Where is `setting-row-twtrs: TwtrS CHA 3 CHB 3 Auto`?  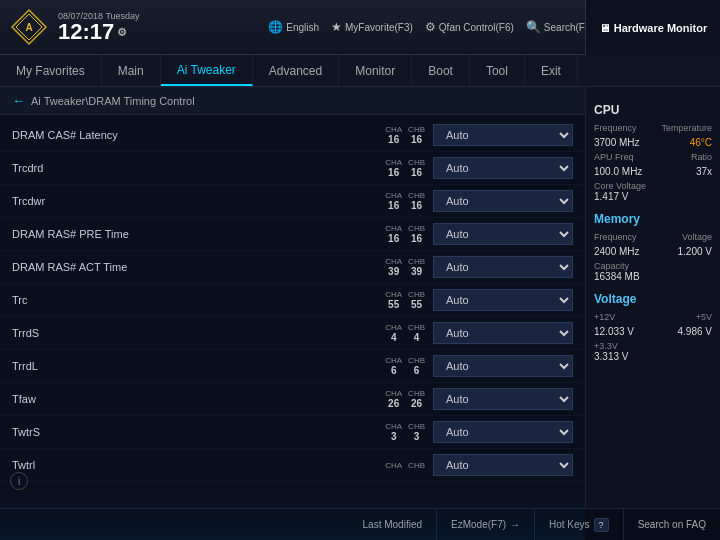 setting-row-twtrs: TwtrS CHA 3 CHB 3 Auto is located at coordinates (292, 432).